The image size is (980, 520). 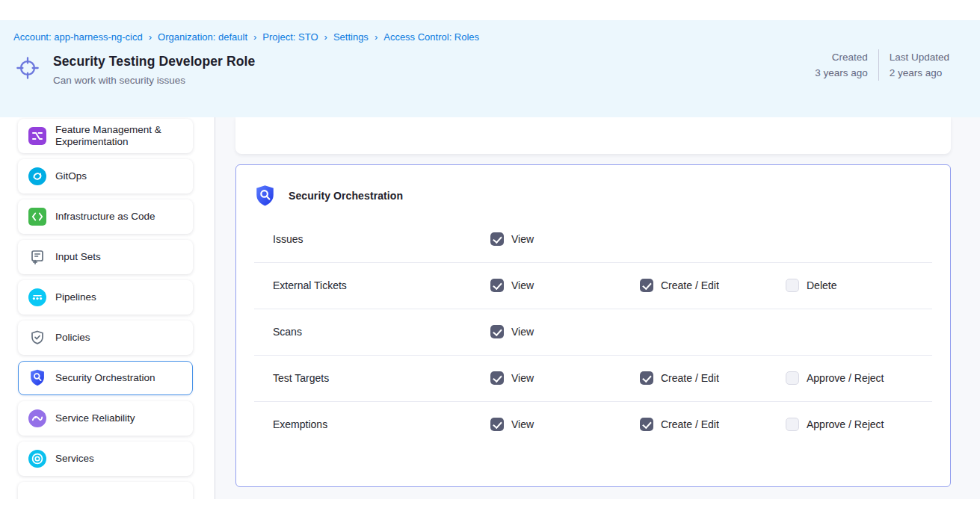 What do you see at coordinates (842, 73) in the screenshot?
I see `created-value: 3 years ago` at bounding box center [842, 73].